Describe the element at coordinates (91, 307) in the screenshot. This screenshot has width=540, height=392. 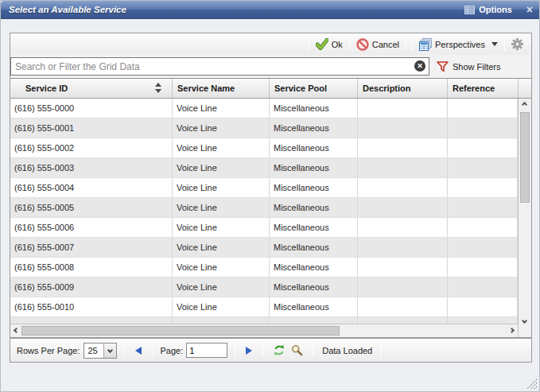
I see `cell-service-id: (616) 555-0010` at that location.